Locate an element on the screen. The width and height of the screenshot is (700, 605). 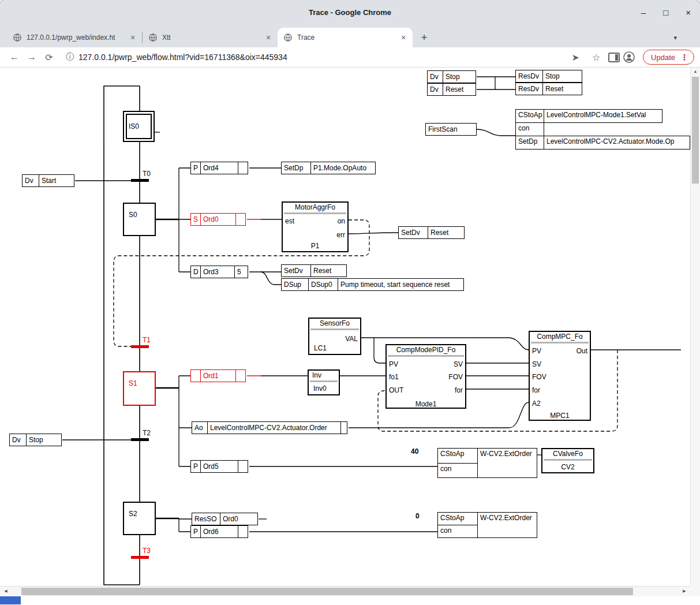
title-bar: Trace - Google Chrome – □ × is located at coordinates (350, 12).